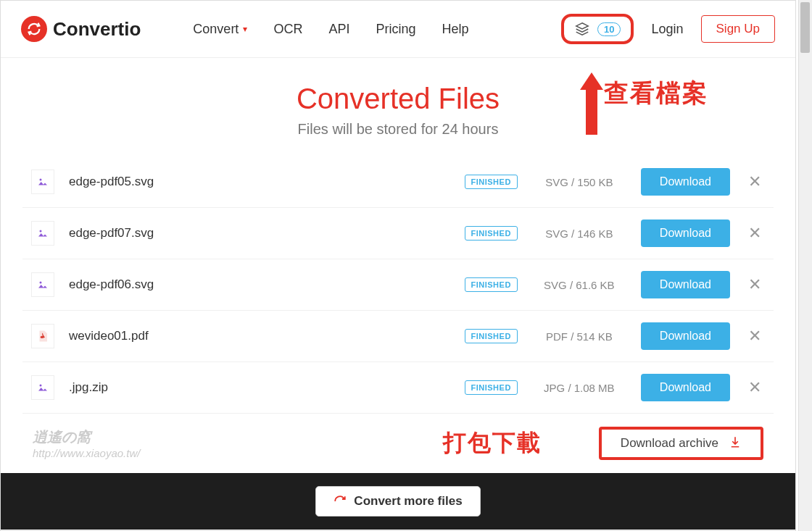  Describe the element at coordinates (396, 29) in the screenshot. I see `nav-pricing: Pricing` at that location.